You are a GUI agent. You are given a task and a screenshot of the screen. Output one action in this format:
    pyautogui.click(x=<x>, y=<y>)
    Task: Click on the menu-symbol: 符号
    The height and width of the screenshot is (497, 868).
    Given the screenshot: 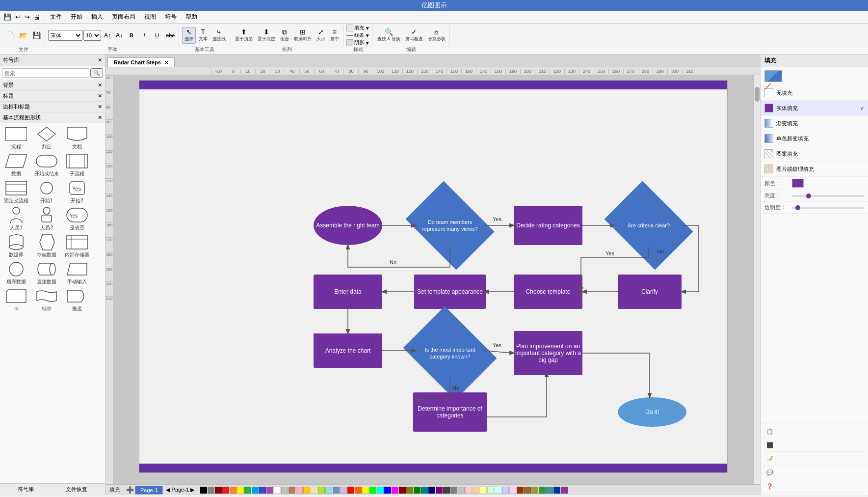 What is the action you would take?
    pyautogui.click(x=171, y=17)
    